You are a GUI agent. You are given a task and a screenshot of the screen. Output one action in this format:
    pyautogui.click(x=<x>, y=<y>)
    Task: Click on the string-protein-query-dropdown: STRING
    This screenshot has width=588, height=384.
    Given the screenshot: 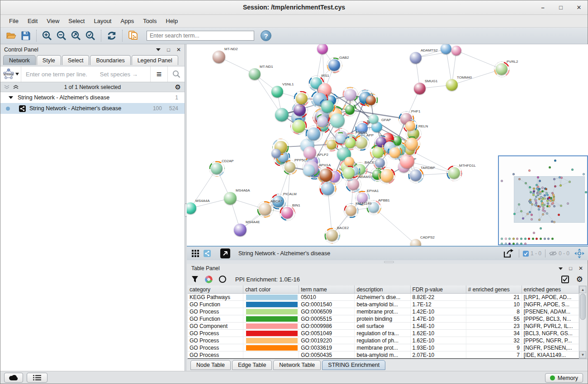 What is the action you would take?
    pyautogui.click(x=11, y=74)
    